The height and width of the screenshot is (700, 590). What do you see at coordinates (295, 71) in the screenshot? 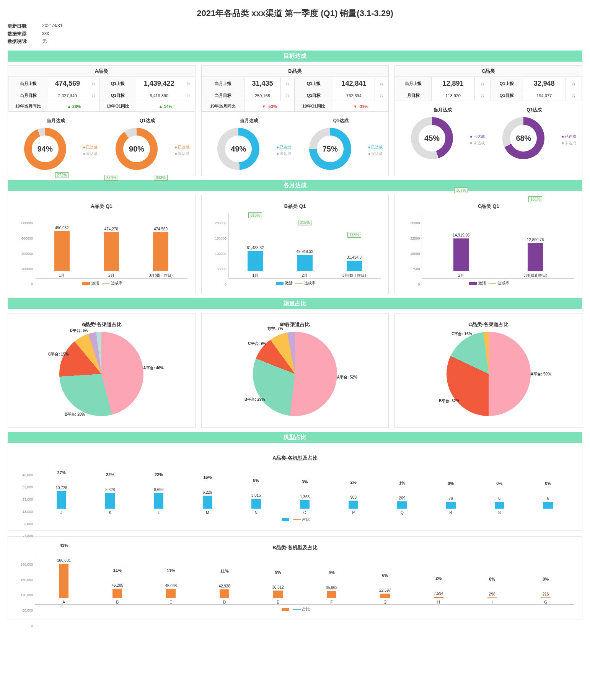
I see `panel-b-title: B品类` at bounding box center [295, 71].